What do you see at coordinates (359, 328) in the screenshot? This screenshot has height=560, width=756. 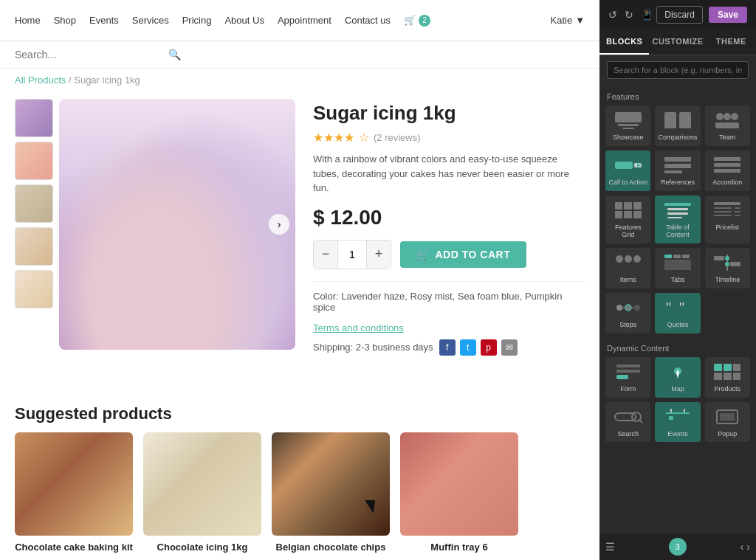 I see `terms-link: Terms and conditions` at bounding box center [359, 328].